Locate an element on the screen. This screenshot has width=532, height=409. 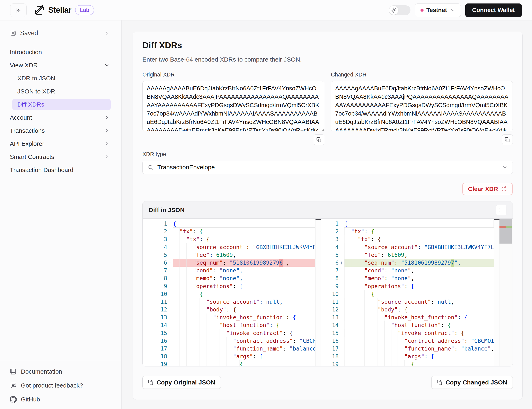
code-line: 12"body": { is located at coordinates (407, 310).